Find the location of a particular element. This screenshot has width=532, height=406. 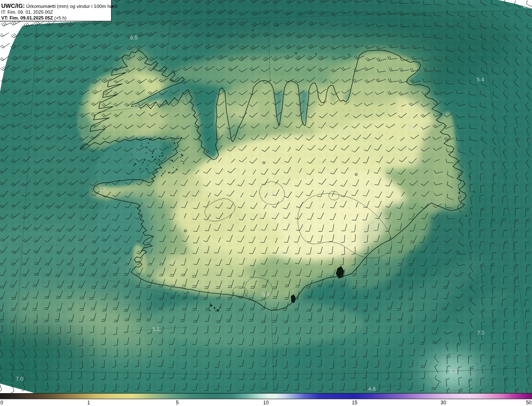

svg-text: 2.5 is located at coordinates (136, 107).